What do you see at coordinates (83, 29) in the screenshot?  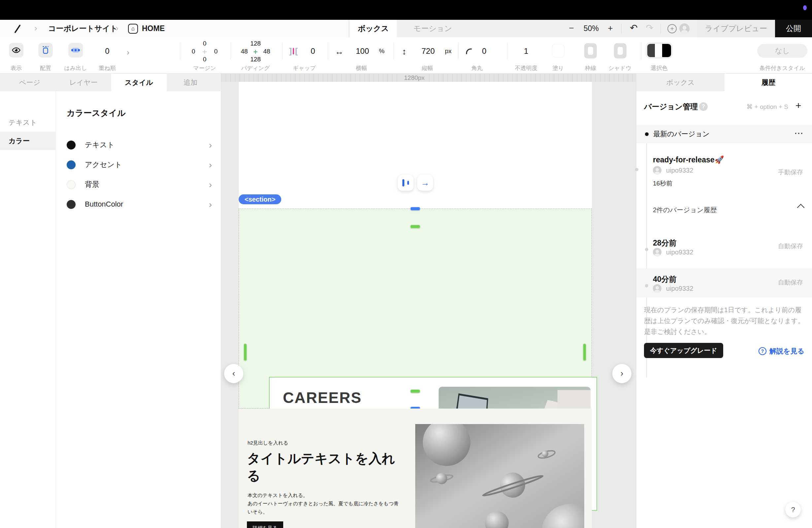 I see `breadcrumb-site: コーポレートサイト` at bounding box center [83, 29].